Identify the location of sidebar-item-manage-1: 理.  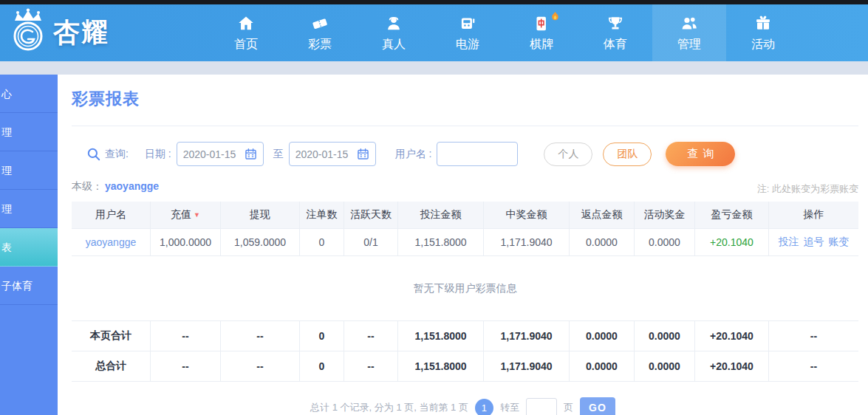
(29, 132).